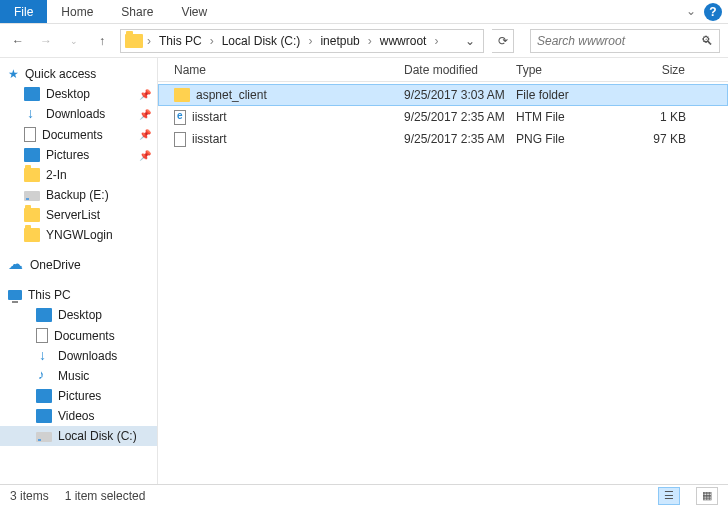  Describe the element at coordinates (98, 436) in the screenshot. I see `sidebar-item-label: Local Disk (C:)` at that location.